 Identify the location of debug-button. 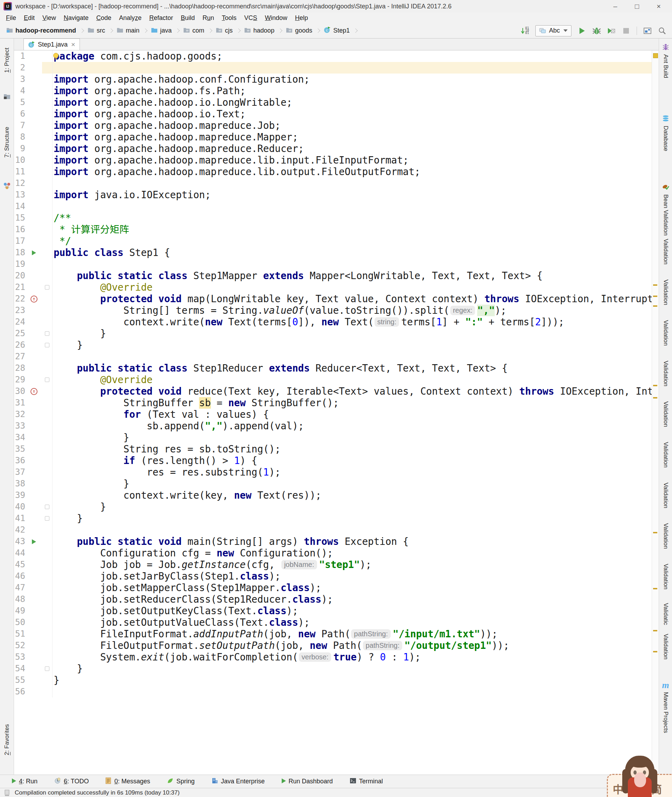
(597, 31).